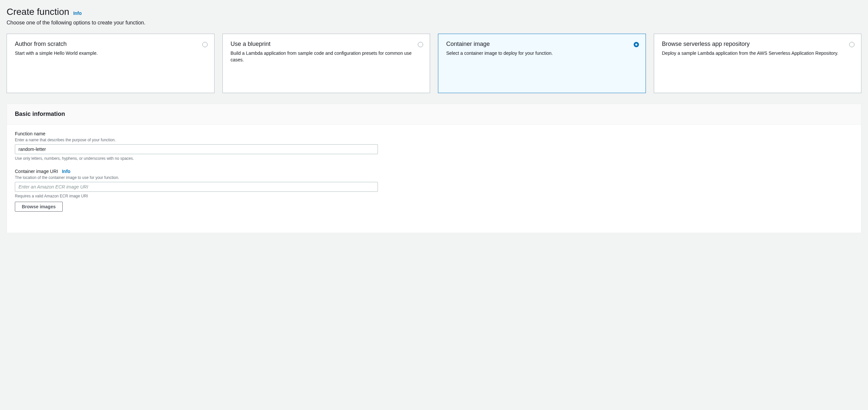 The height and width of the screenshot is (410, 868). I want to click on option-title: Container image, so click(542, 44).